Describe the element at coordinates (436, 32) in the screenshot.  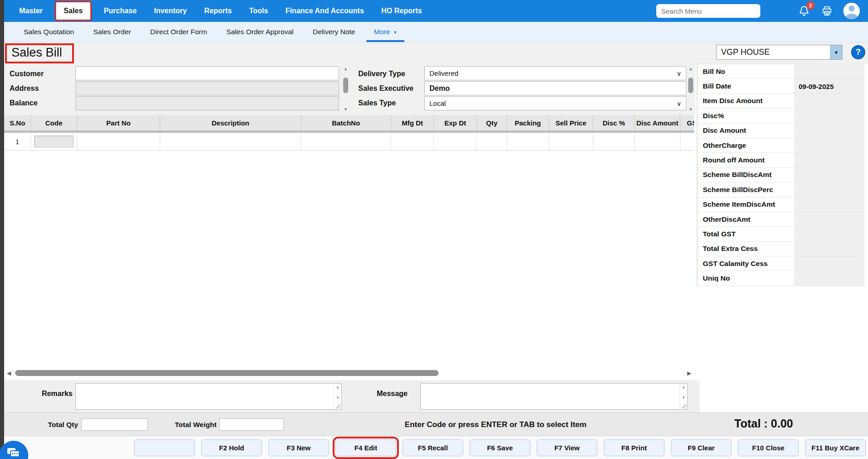
I see `sales-submenu: Sales Quotation Sales Order Direct Order…` at that location.